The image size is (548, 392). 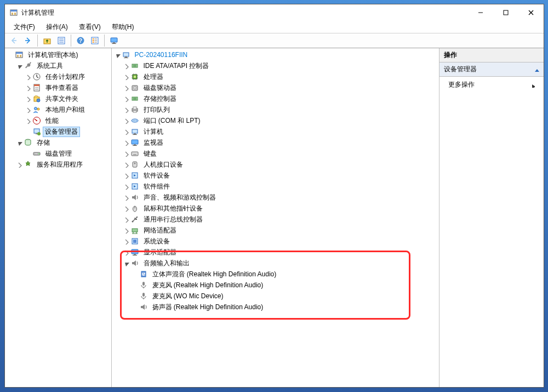 I want to click on tree-storage: 存储, so click(x=58, y=143).